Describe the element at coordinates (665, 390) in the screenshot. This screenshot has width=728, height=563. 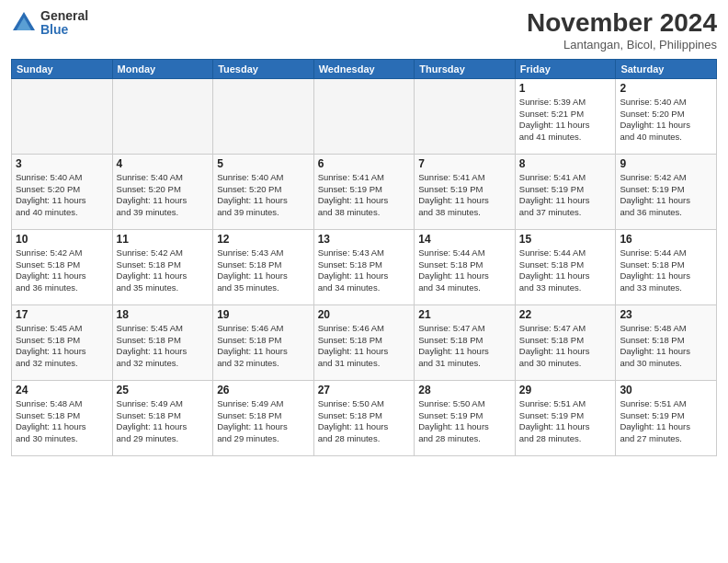
I see `day-number: 30` at that location.